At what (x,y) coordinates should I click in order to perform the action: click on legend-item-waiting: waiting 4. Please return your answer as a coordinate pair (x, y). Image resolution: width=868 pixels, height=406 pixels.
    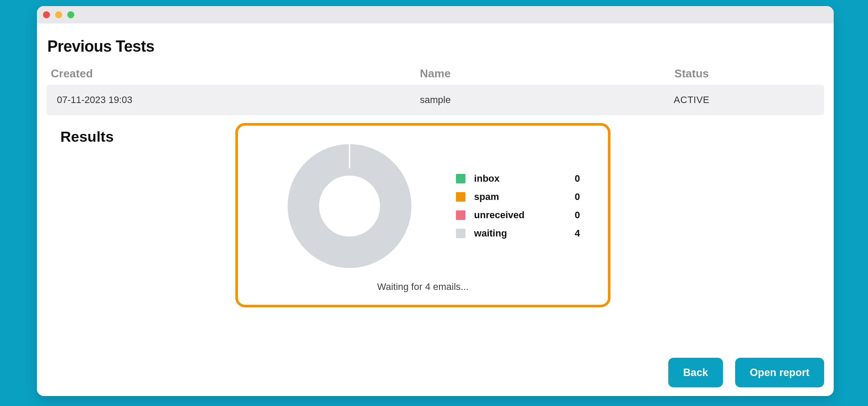
    Looking at the image, I should click on (518, 233).